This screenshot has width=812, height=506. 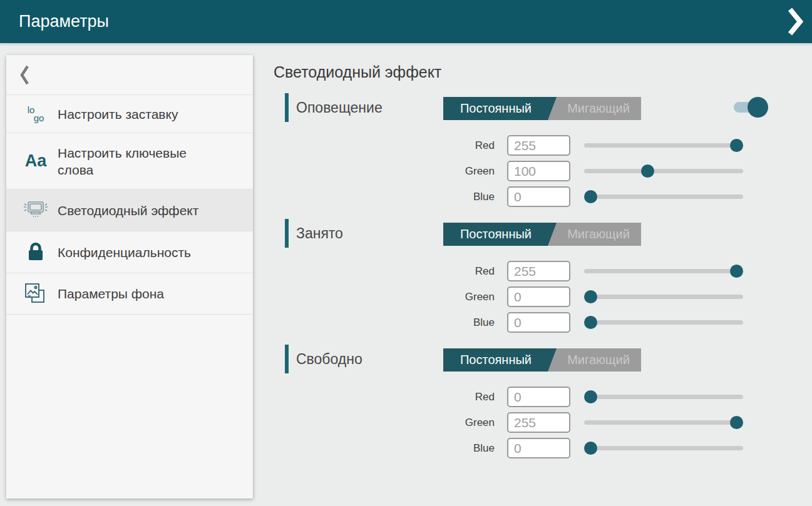 I want to click on led-screen-icon, so click(x=36, y=210).